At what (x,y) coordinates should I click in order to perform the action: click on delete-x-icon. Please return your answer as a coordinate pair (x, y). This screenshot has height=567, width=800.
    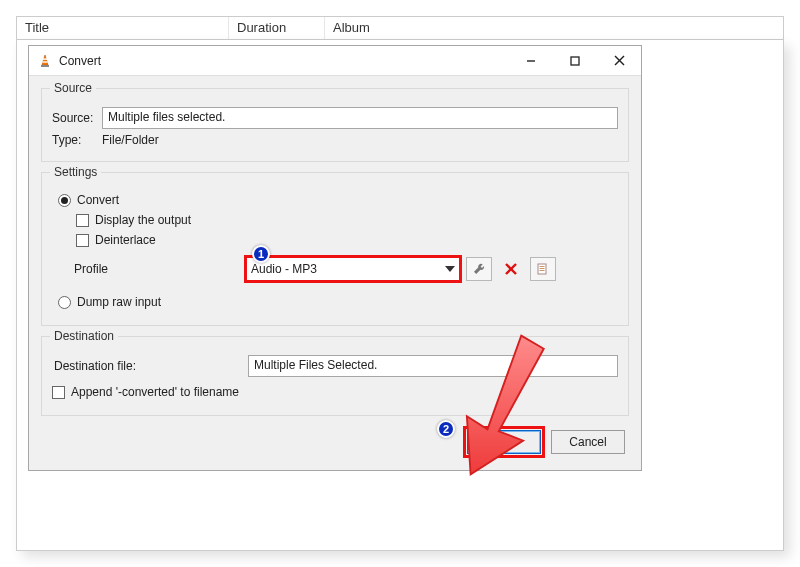
    Looking at the image, I should click on (511, 269).